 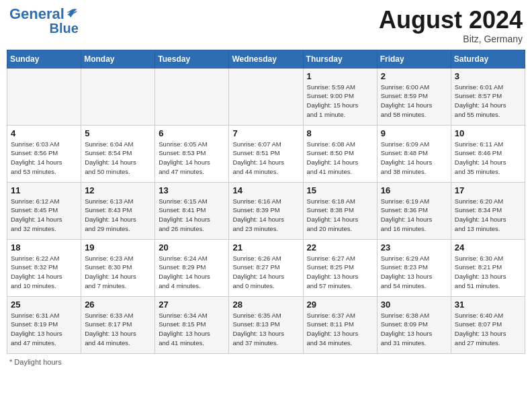 I want to click on day-info: Sunrise: 6:18 AM Sunset: 8:38 PM Dayligh…, so click(x=340, y=215).